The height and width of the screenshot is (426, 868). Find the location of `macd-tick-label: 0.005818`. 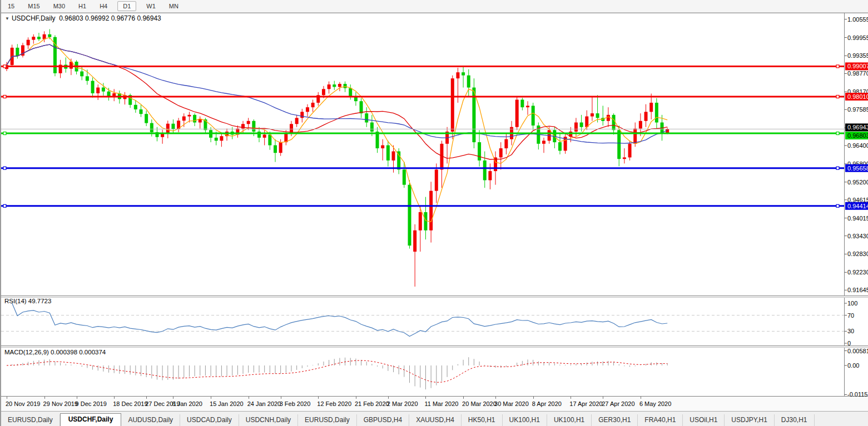

macd-tick-label: 0.005818 is located at coordinates (857, 351).